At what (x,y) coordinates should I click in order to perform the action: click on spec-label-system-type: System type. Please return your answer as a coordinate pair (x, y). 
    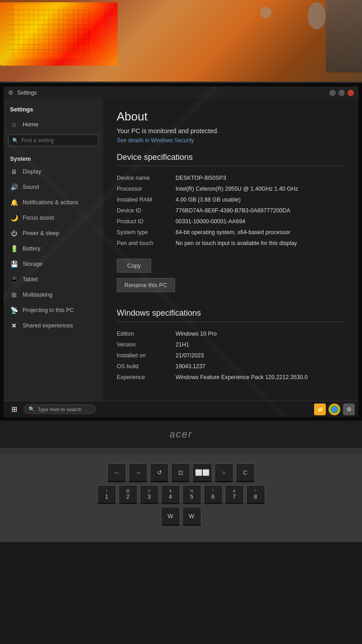
    Looking at the image, I should click on (146, 232).